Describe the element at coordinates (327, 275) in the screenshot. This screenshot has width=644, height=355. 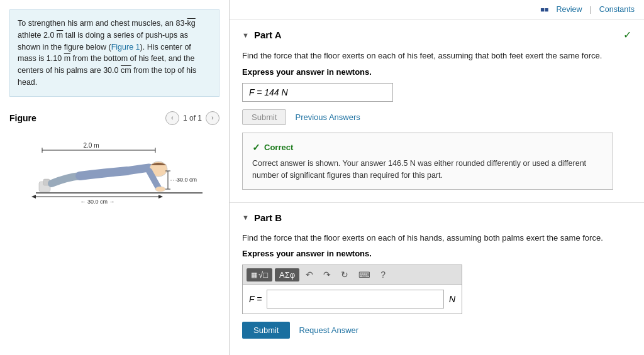
I see `eq-redo-button: ↷` at that location.